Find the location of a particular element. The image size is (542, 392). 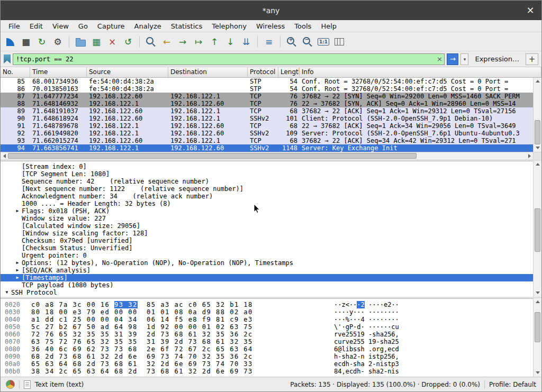

packet-row-91: 9171.648789678192.168.122.1192.168.122.6… is located at coordinates (267, 126).